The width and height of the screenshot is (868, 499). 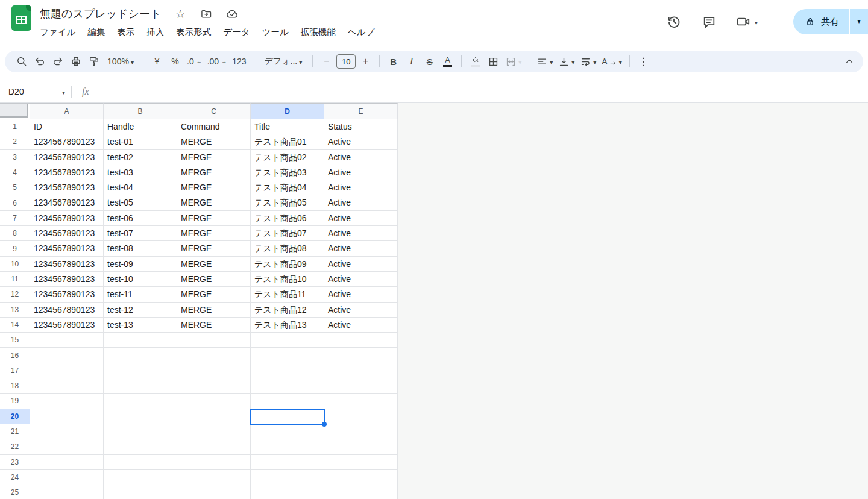 I want to click on cell-B9: test-08, so click(x=140, y=248).